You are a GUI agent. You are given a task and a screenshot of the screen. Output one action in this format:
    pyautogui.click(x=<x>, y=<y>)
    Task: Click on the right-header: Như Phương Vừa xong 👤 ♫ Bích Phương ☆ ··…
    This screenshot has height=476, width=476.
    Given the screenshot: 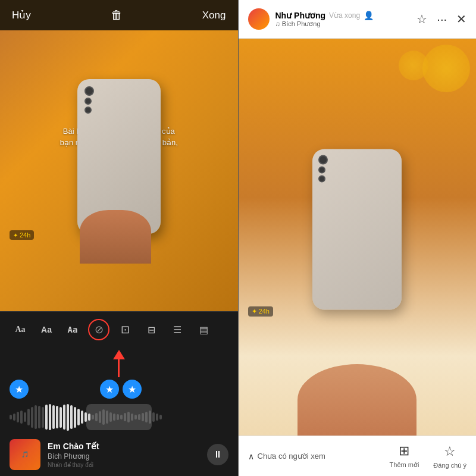 What is the action you would take?
    pyautogui.click(x=358, y=19)
    